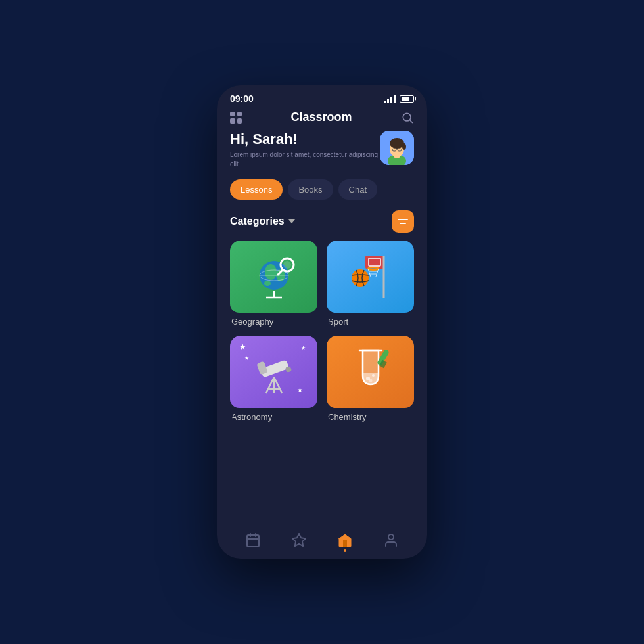  I want to click on filter-button, so click(403, 221).